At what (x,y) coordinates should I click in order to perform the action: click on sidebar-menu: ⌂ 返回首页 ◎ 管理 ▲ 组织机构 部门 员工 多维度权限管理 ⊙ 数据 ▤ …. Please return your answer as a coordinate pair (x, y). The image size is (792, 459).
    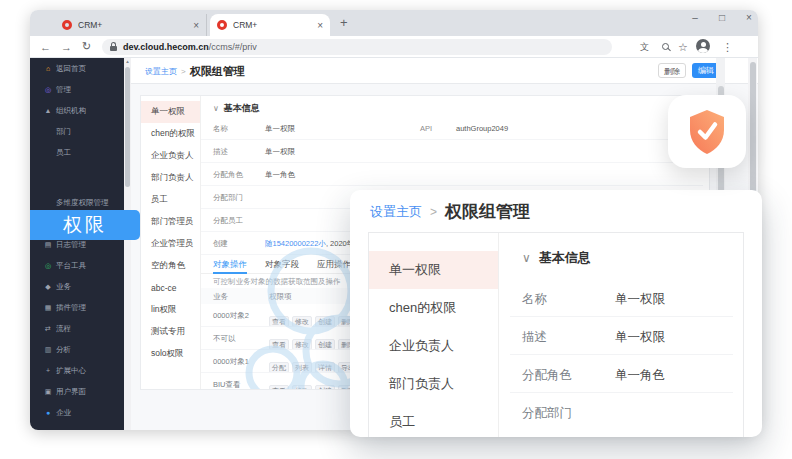
    Looking at the image, I should click on (77, 244).